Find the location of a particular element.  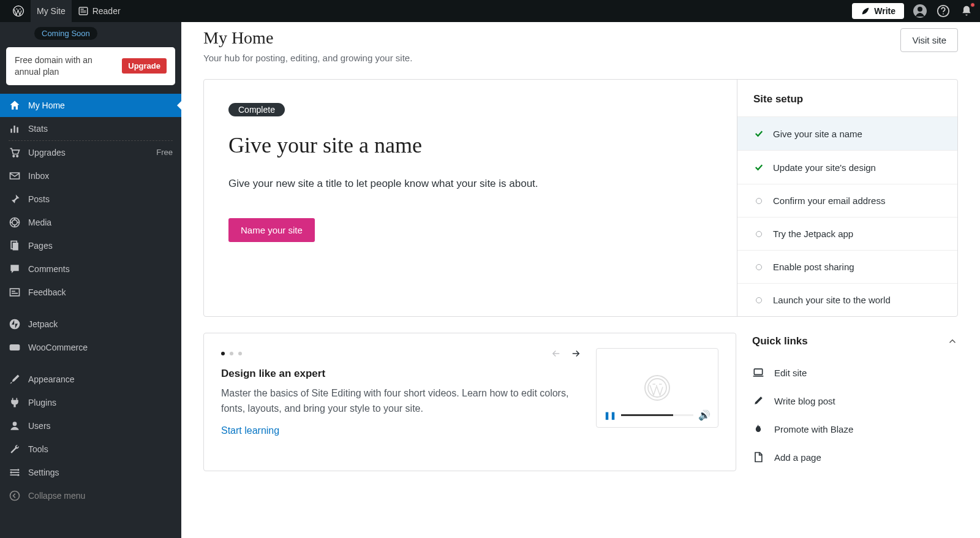

write-button-label: Write is located at coordinates (884, 11).